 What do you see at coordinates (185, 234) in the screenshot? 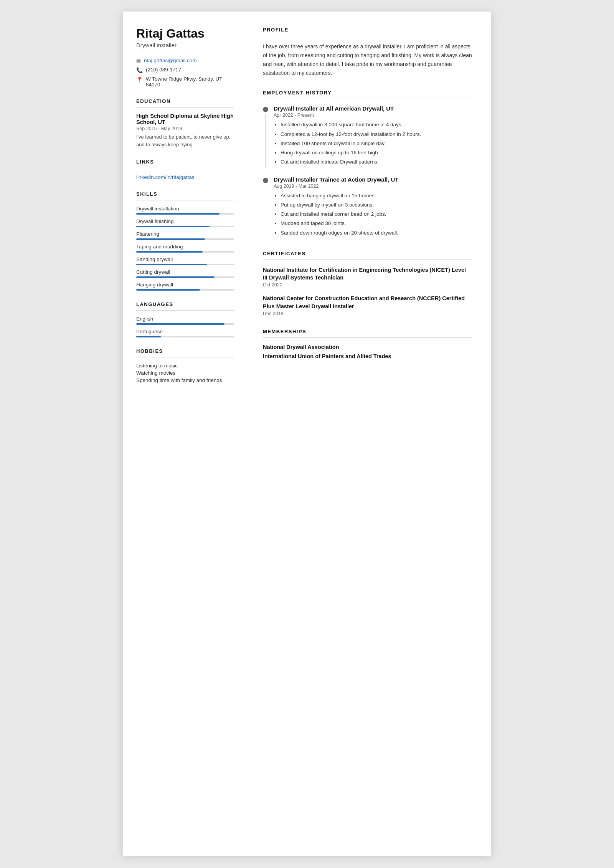
I see `skill-label: Plastering` at bounding box center [185, 234].